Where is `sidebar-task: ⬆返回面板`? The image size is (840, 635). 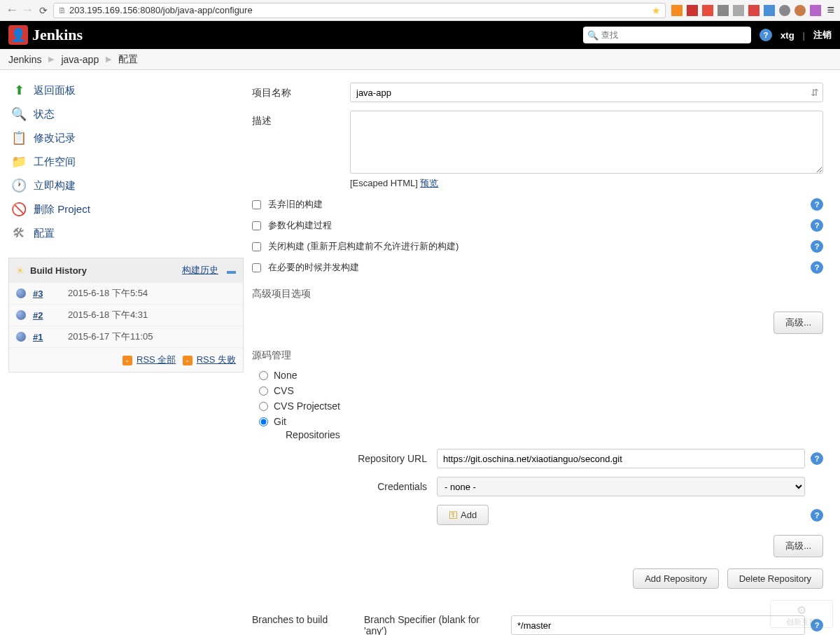
sidebar-task: ⬆返回面板 is located at coordinates (126, 90).